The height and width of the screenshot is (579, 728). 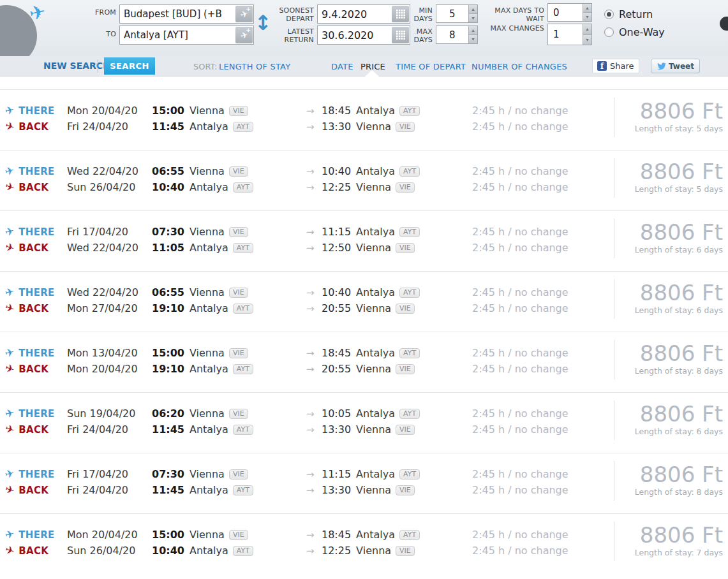 I want to click on soonest-depart-label: SOONEST DEPART, so click(x=290, y=15).